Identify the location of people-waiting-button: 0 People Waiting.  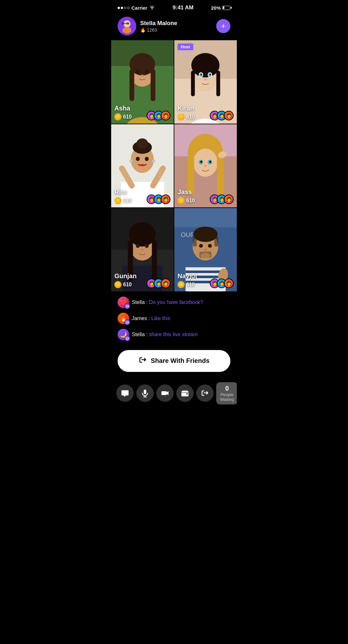
(227, 393).